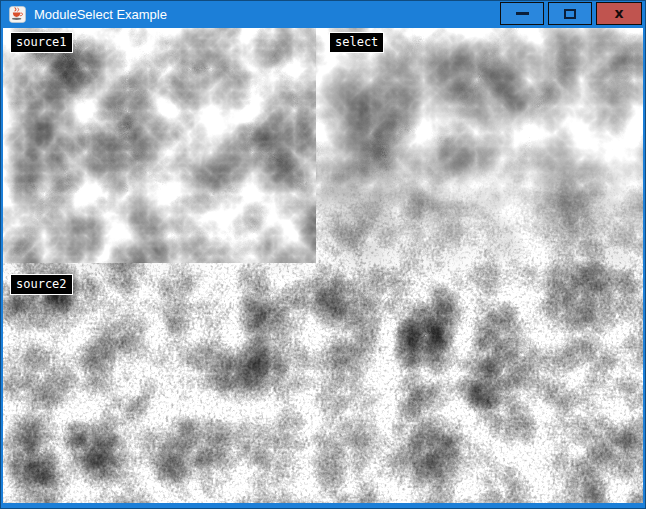  Describe the element at coordinates (42, 284) in the screenshot. I see `label-source2: source2` at that location.